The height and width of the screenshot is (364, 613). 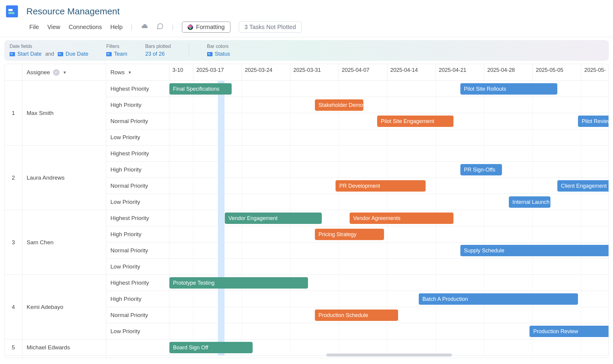 I want to click on due-date-link: Due Date, so click(x=77, y=54).